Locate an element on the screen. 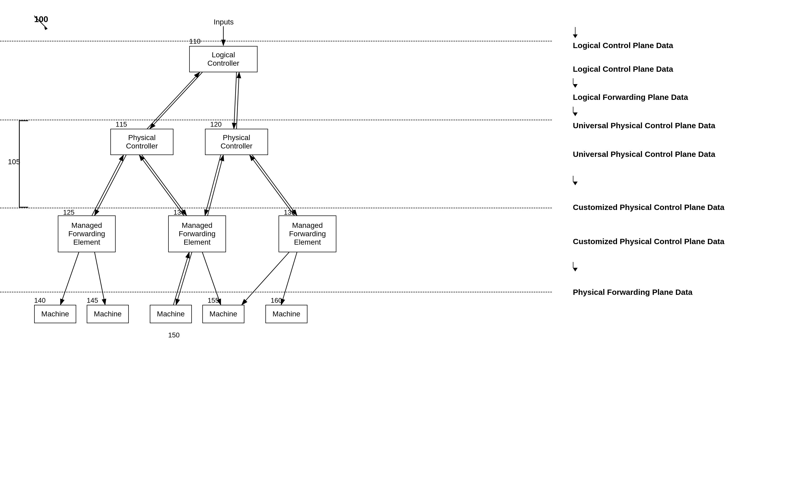  label-155: 155 is located at coordinates (213, 301).